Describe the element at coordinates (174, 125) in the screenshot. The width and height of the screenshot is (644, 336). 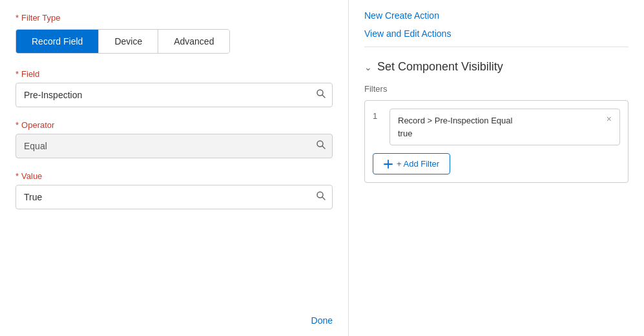
I see `operator-label: * Operator` at that location.